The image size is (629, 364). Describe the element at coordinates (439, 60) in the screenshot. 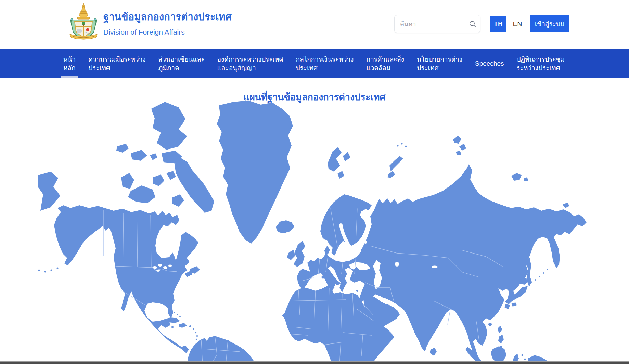

I see `nav-label: นโยบายการต่าง` at that location.